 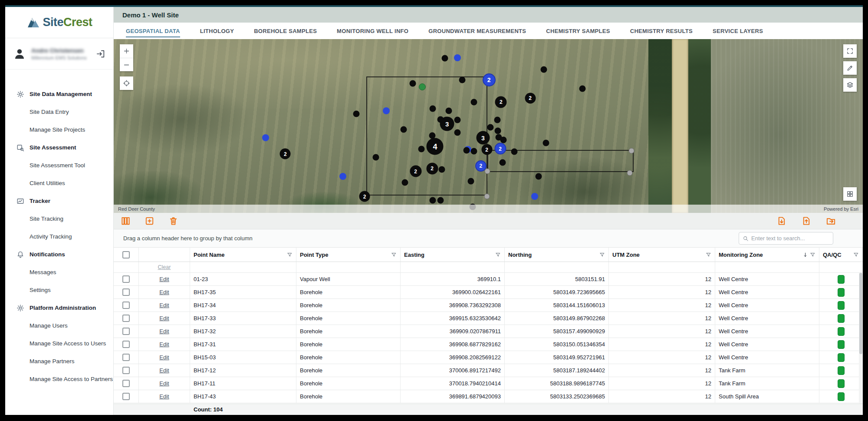 What do you see at coordinates (557, 255) in the screenshot?
I see `column-header-northing: Northing` at bounding box center [557, 255].